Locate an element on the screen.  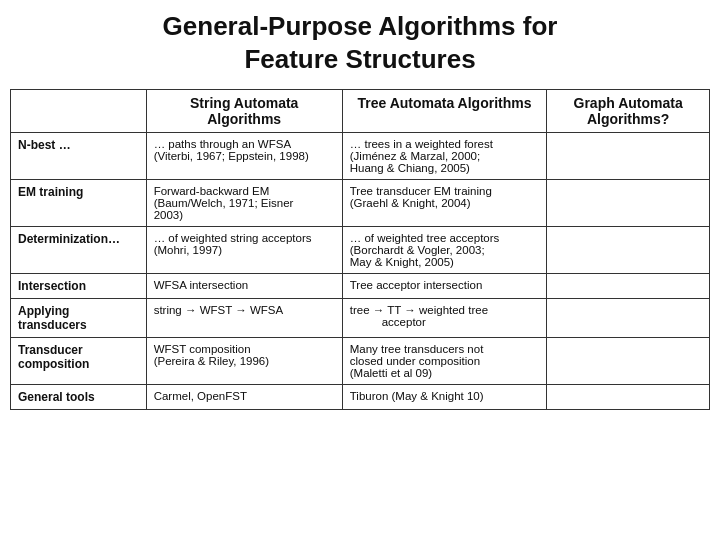
row-header-4: Applying transducers is located at coordinates (79, 318).